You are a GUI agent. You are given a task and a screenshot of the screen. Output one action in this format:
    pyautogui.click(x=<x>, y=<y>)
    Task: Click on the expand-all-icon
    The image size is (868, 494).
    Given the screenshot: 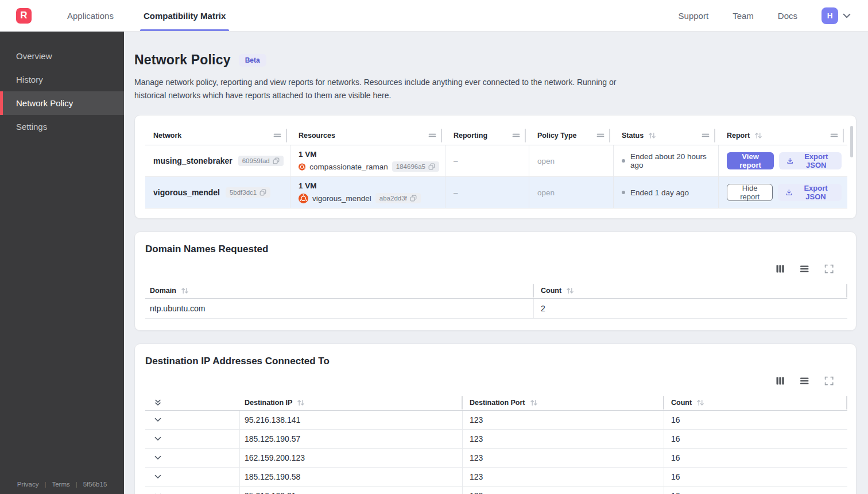 What is the action you would take?
    pyautogui.click(x=158, y=403)
    